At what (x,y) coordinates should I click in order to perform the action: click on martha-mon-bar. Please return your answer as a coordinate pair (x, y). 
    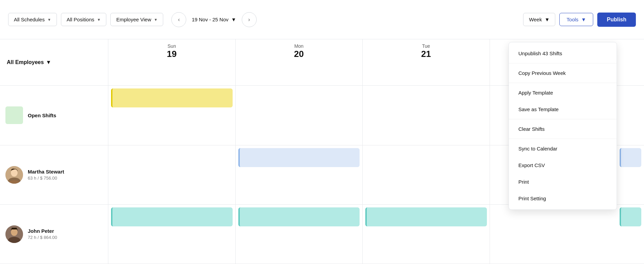
    Looking at the image, I should click on (299, 158).